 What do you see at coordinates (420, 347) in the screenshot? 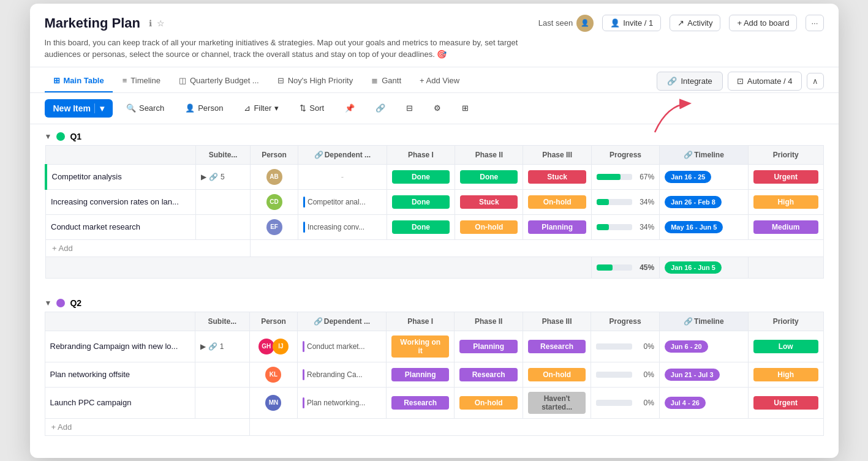
I see `phase1-cell: Working on it` at bounding box center [420, 347].